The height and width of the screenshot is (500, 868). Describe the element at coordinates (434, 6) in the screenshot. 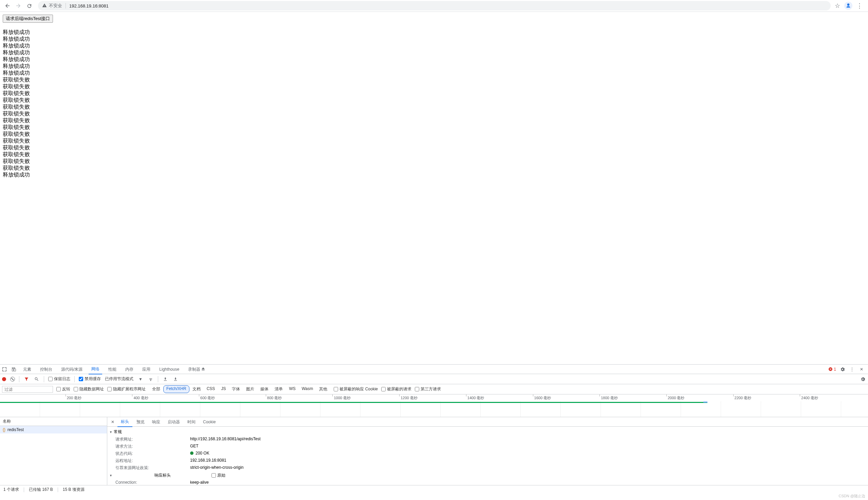

I see `browser-toolbar: 不安全 192.168.19.16:8081 ☆ ⋮` at that location.